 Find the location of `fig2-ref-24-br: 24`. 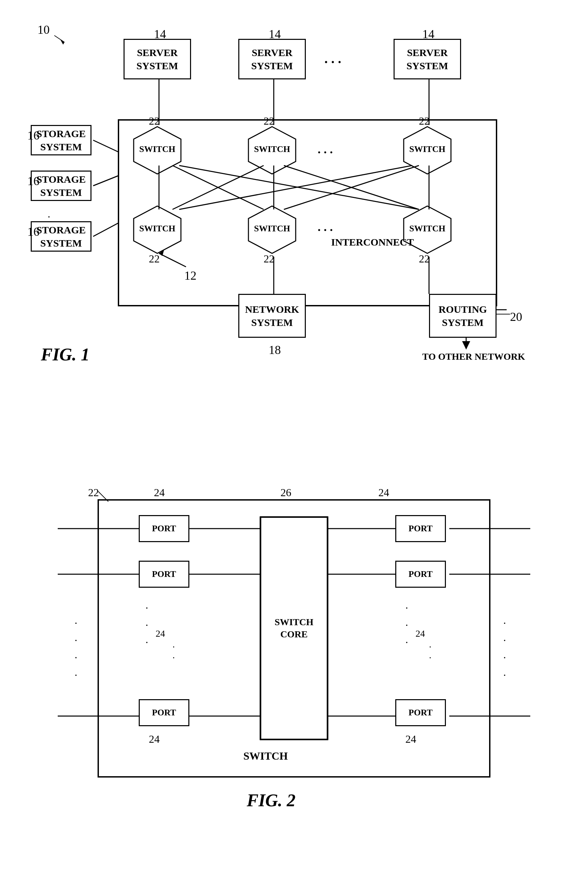

fig2-ref-24-br: 24 is located at coordinates (411, 739).